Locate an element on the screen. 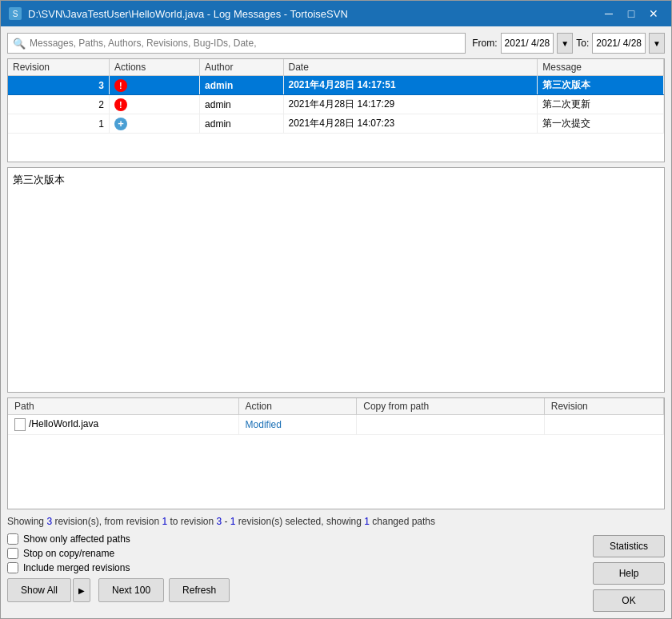 The width and height of the screenshot is (672, 619). to-date-value: 2021/ 4/28 is located at coordinates (619, 43).